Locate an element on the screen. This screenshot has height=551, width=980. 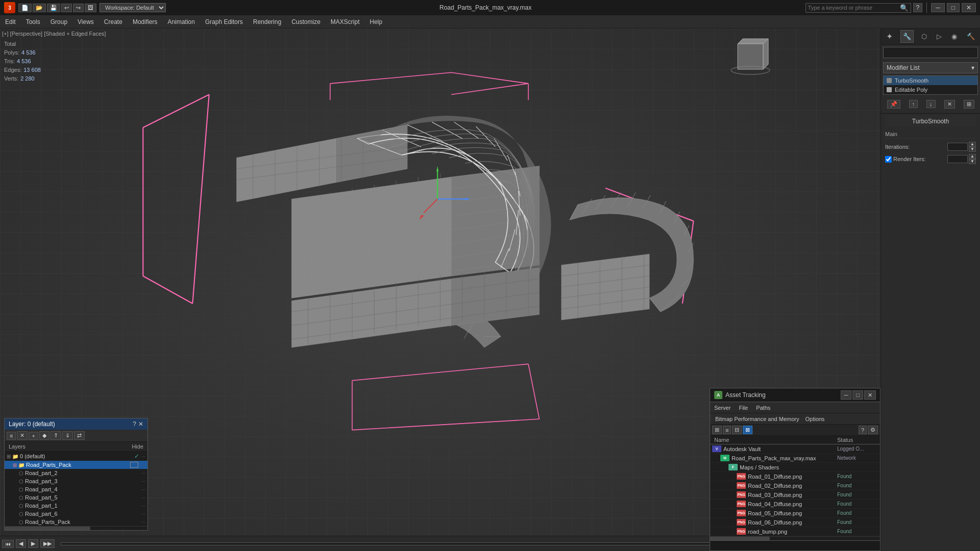
move-down-btn: ↓ is located at coordinates (931, 104).